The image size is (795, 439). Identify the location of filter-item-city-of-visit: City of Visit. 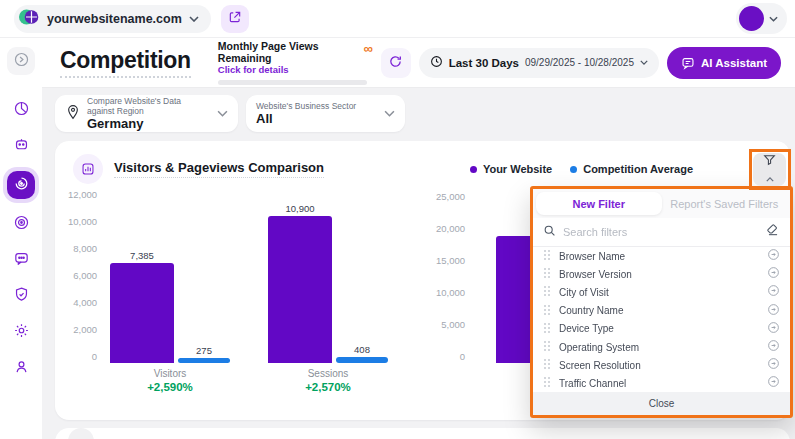
(662, 292).